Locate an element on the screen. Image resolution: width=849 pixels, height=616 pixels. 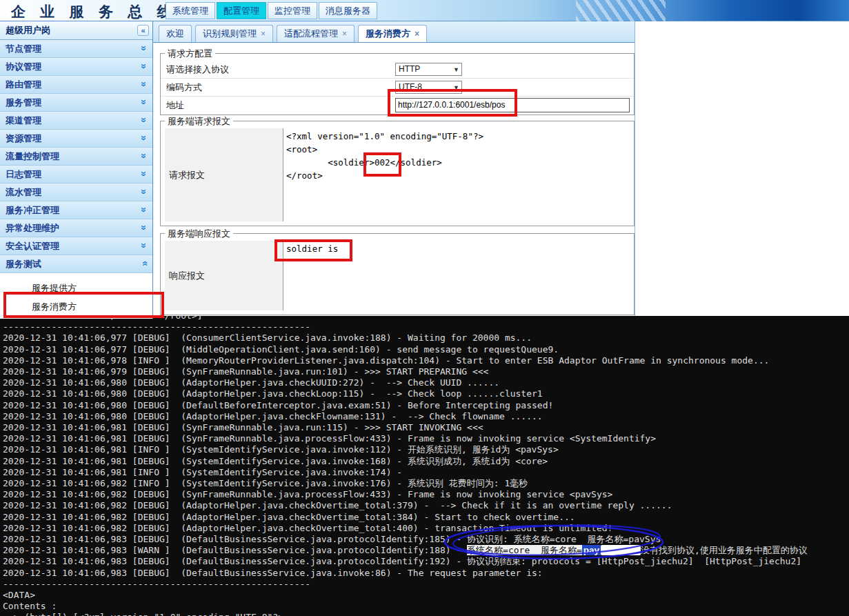
sidebar-item-服务消费方: 服务消费方 is located at coordinates (76, 306).